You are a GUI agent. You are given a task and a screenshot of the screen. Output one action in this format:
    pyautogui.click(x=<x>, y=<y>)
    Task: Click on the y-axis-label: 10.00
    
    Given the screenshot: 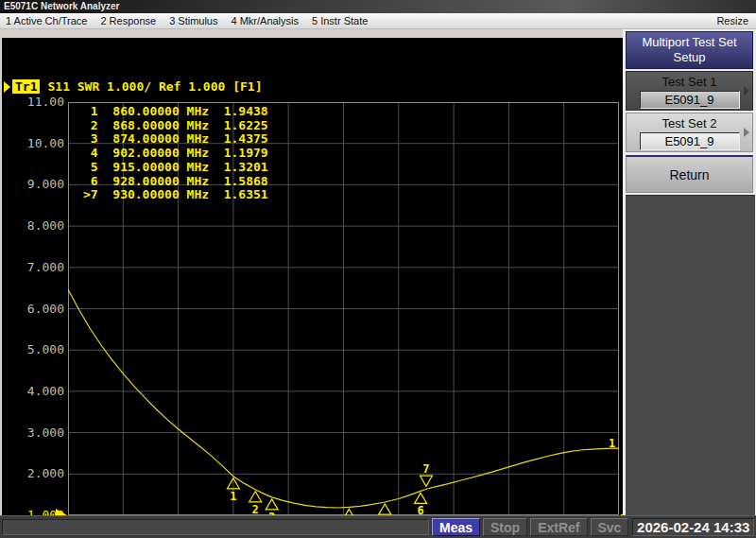 What is the action you would take?
    pyautogui.click(x=35, y=144)
    